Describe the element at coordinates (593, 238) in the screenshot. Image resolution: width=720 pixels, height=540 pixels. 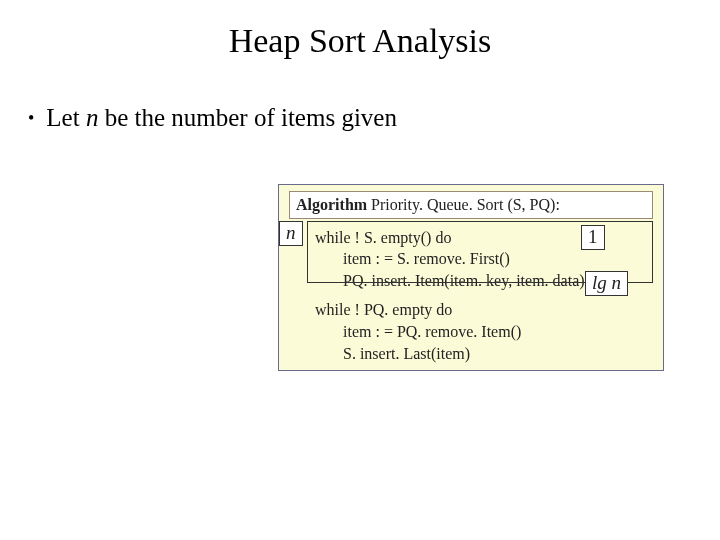
I see `annotation-1: 1` at that location.